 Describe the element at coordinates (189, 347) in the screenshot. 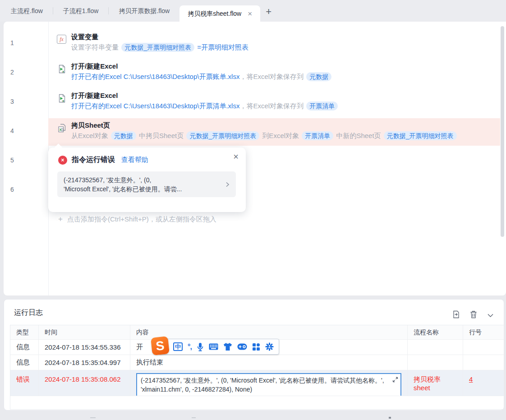

I see `punctuation-icon: °,` at that location.